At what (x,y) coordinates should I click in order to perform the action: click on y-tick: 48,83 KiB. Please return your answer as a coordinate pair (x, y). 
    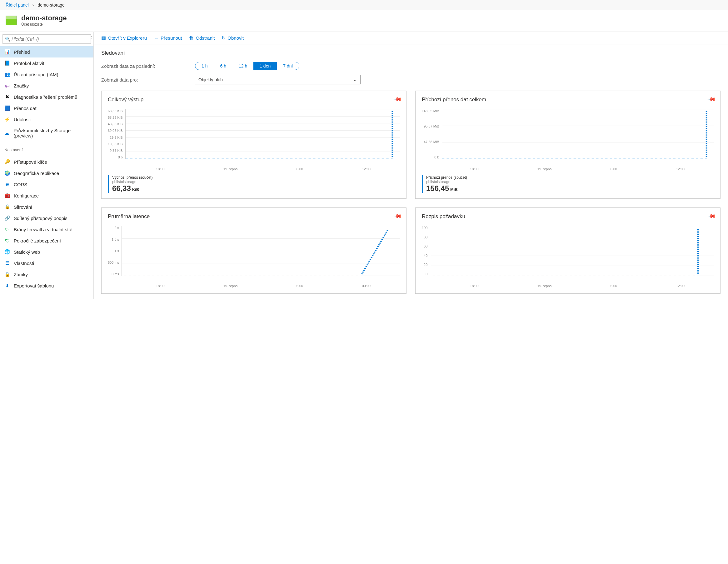
    Looking at the image, I should click on (115, 124).